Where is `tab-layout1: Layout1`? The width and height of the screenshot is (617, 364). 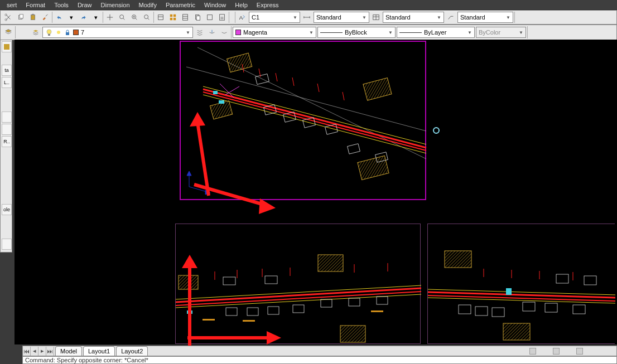 tab-layout1: Layout1 is located at coordinates (99, 351).